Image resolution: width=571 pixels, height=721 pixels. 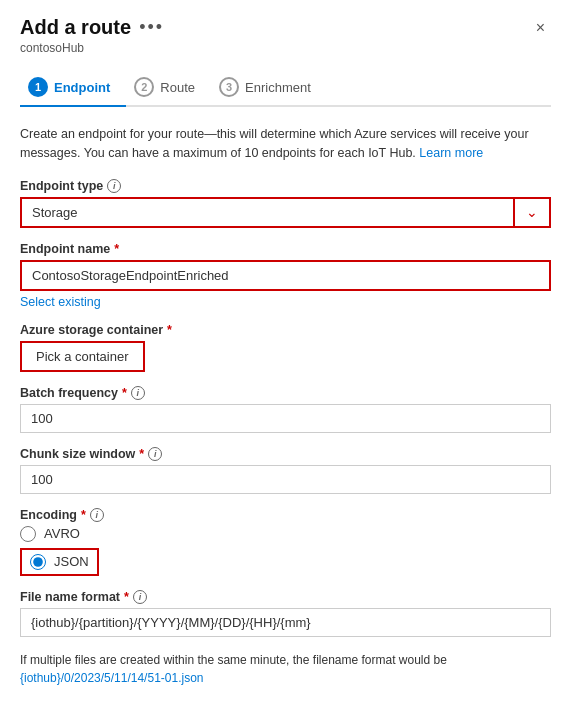 What do you see at coordinates (126, 597) in the screenshot?
I see `required-star-6: *` at bounding box center [126, 597].